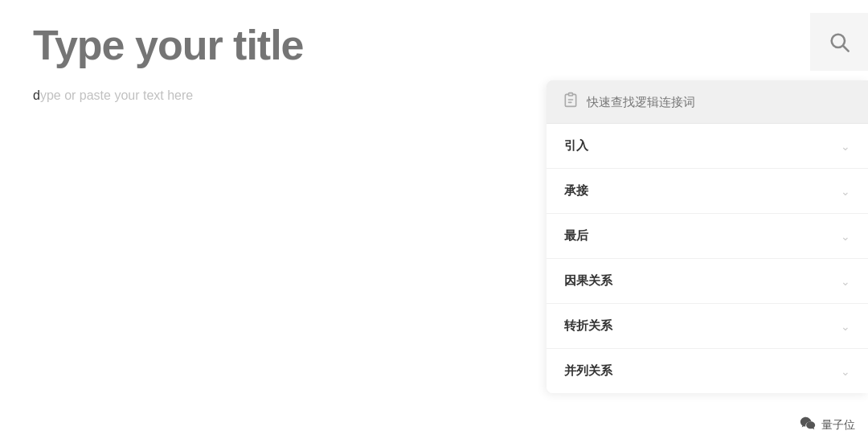 This screenshot has height=447, width=868. What do you see at coordinates (576, 191) in the screenshot?
I see `connector-label-transition: 承接` at bounding box center [576, 191].